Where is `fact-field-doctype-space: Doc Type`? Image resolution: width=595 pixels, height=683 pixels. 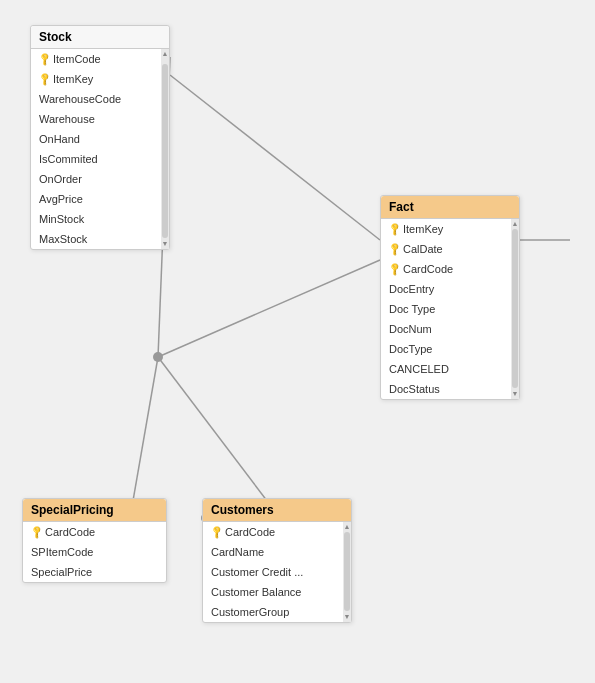 fact-field-doctype-space: Doc Type is located at coordinates (450, 309).